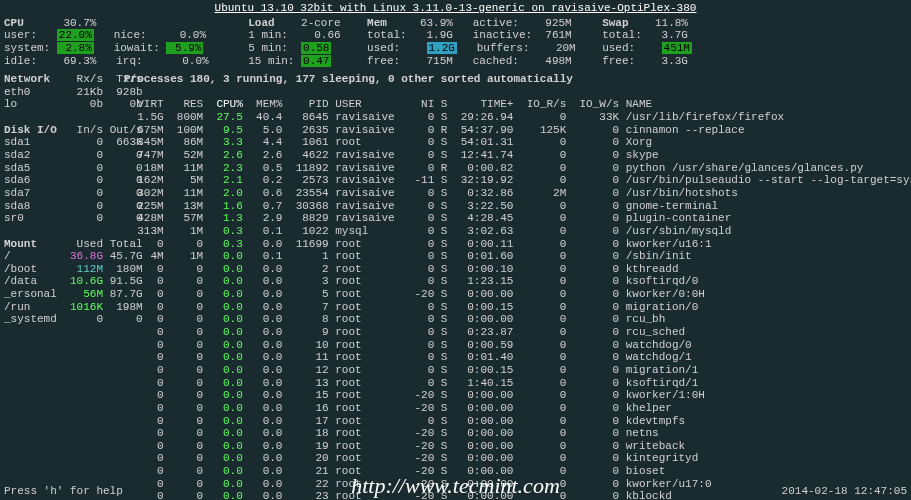  I want to click on page-title: Ubuntu 13.10 32bit with Linux 3.11.0-13-…, so click(456, 8).